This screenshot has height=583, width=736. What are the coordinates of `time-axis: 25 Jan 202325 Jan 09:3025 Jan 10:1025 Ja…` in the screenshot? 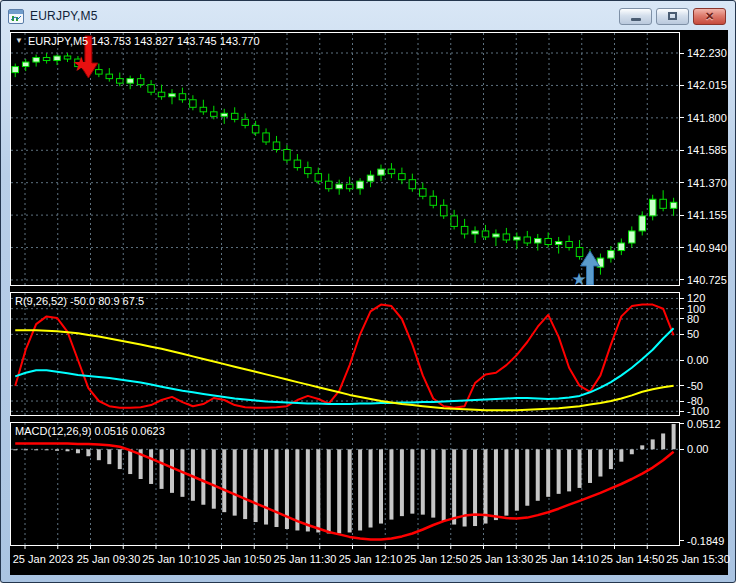 It's located at (369, 560).